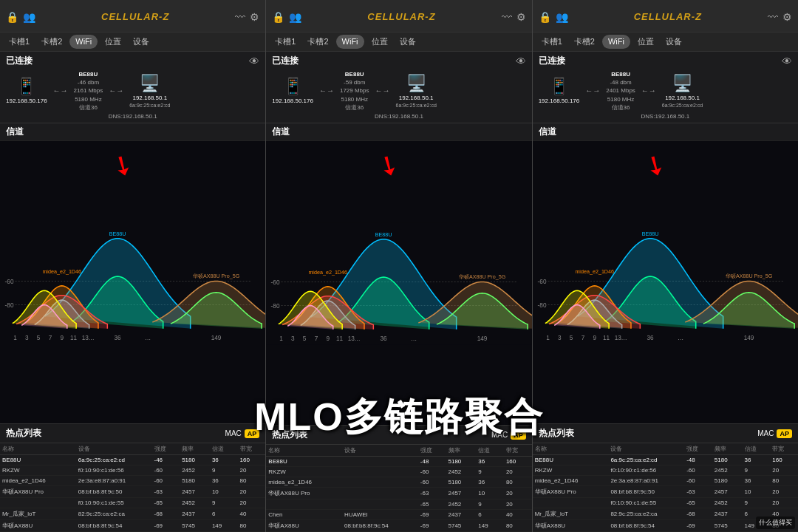 This screenshot has width=798, height=532. I want to click on svg-text: -60, so click(542, 281).